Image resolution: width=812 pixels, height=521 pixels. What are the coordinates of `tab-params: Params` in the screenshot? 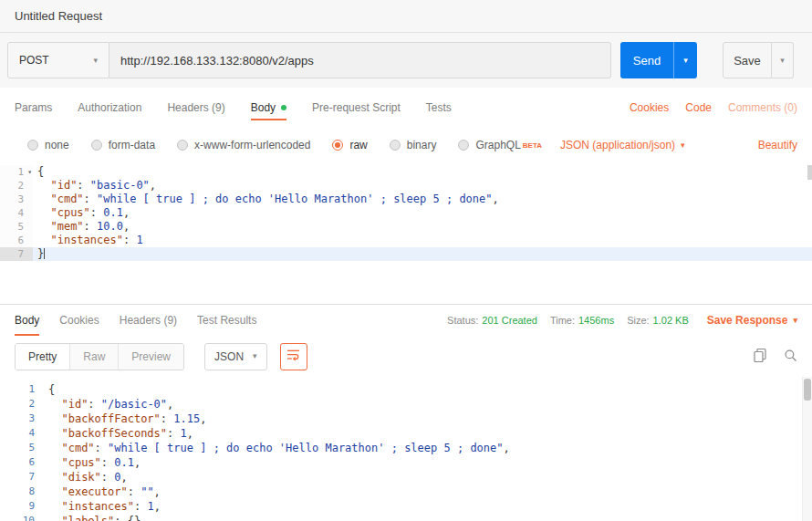 It's located at (33, 108).